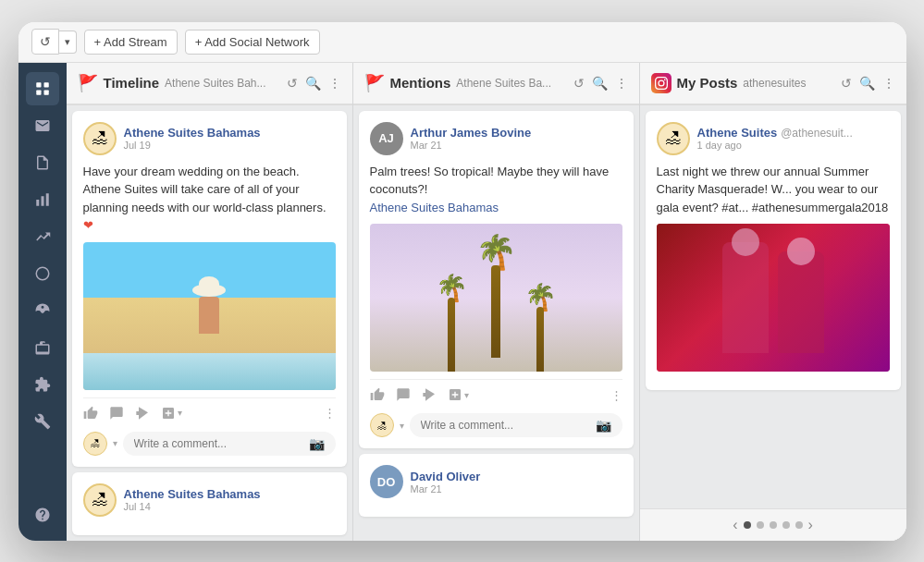 This screenshot has width=924, height=562. What do you see at coordinates (451, 324) in the screenshot?
I see `palm-1: 🌴` at bounding box center [451, 324].